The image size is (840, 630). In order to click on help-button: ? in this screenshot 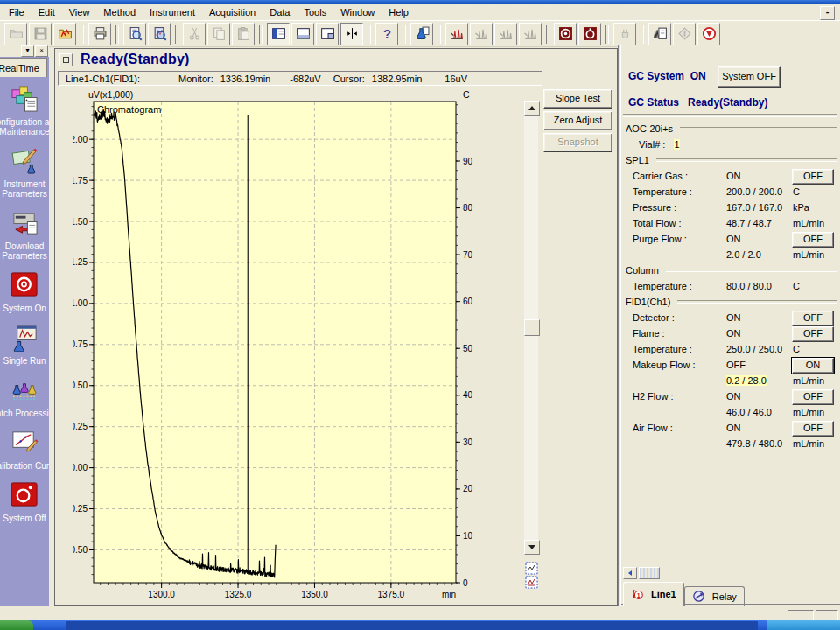, I will do `click(387, 34)`.